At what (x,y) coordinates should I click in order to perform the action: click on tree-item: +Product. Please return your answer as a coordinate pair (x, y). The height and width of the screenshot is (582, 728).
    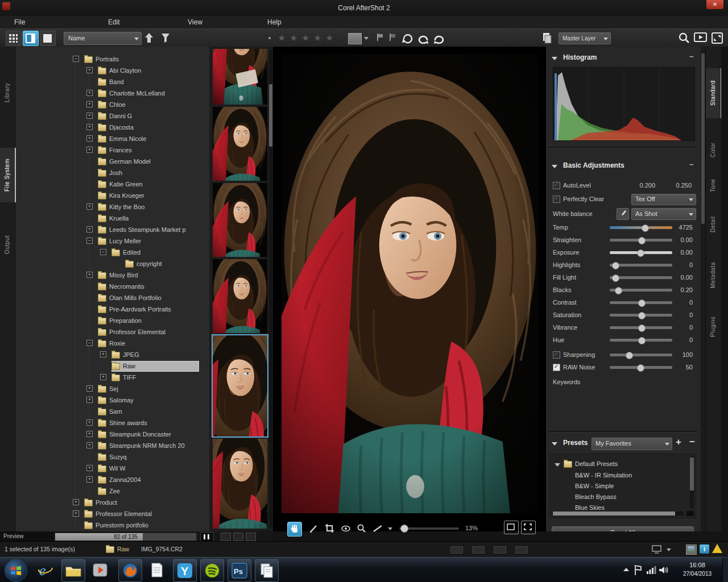
    Looking at the image, I should click on (113, 502).